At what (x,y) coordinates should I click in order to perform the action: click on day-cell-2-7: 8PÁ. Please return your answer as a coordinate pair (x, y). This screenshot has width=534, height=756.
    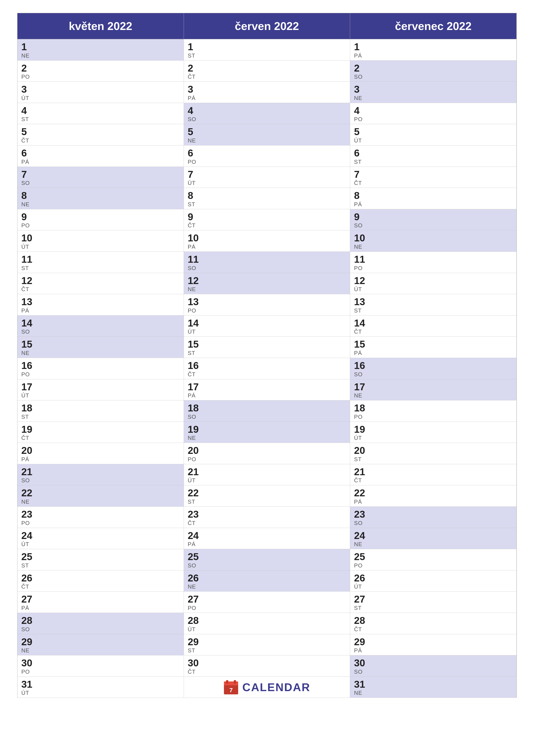
    Looking at the image, I should click on (433, 199).